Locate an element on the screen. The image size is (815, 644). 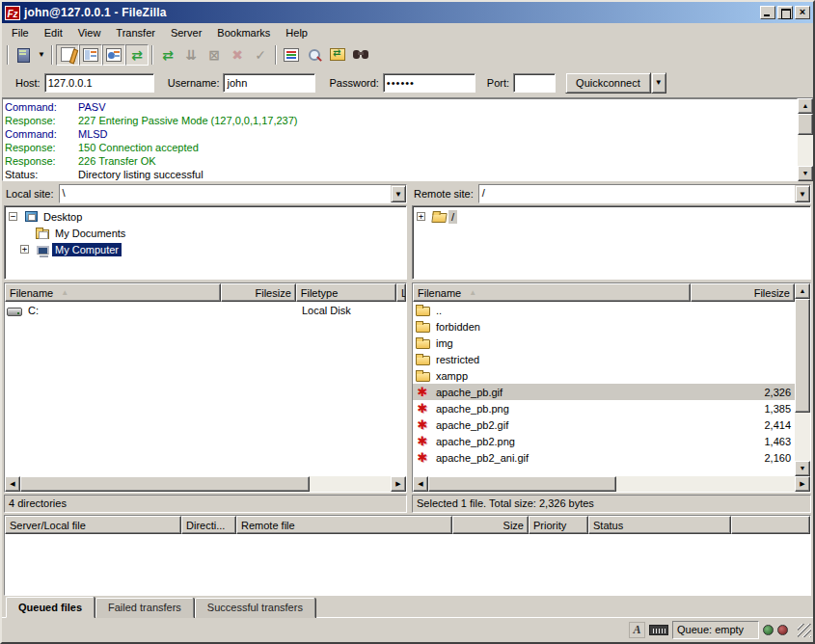
search-button is located at coordinates (361, 55).